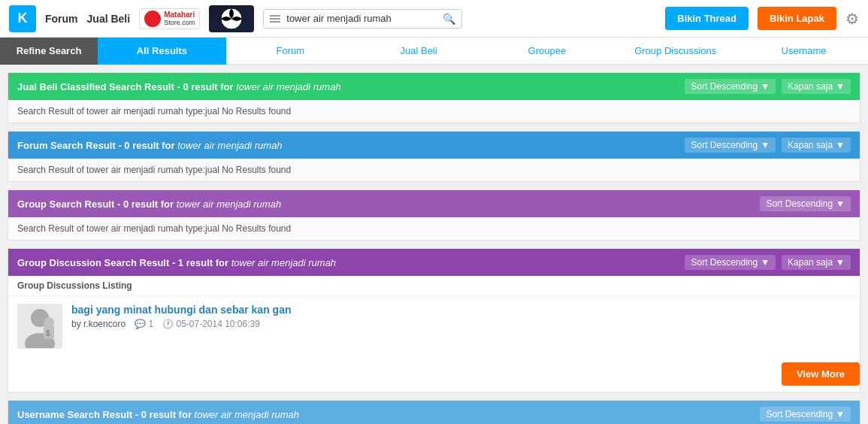 The image size is (868, 424). I want to click on jual-beli-kapan-button: Kapan saja ▼, so click(816, 86).